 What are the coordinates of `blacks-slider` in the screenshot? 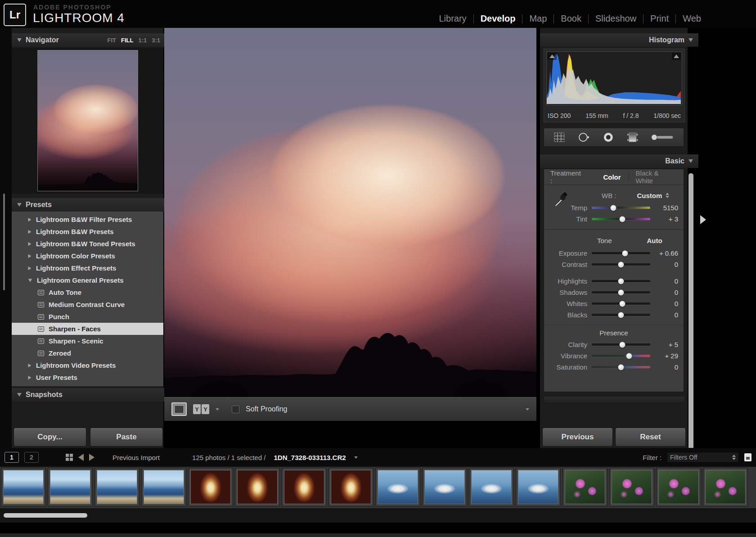 It's located at (621, 315).